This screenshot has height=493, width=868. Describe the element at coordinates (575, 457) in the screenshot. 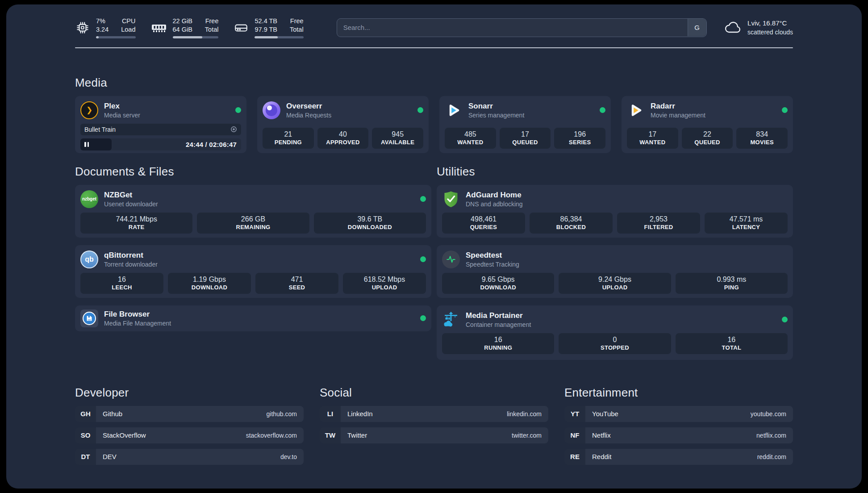

I see `link-abbr: RE` at that location.